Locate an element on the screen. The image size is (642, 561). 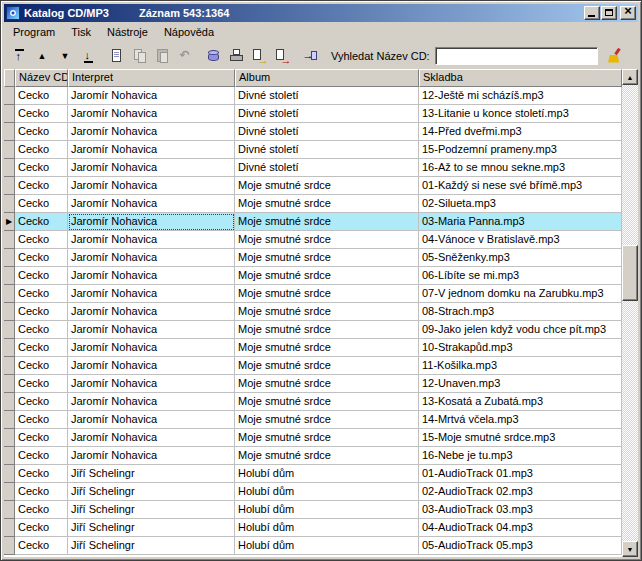
export-all-button is located at coordinates (282, 56).